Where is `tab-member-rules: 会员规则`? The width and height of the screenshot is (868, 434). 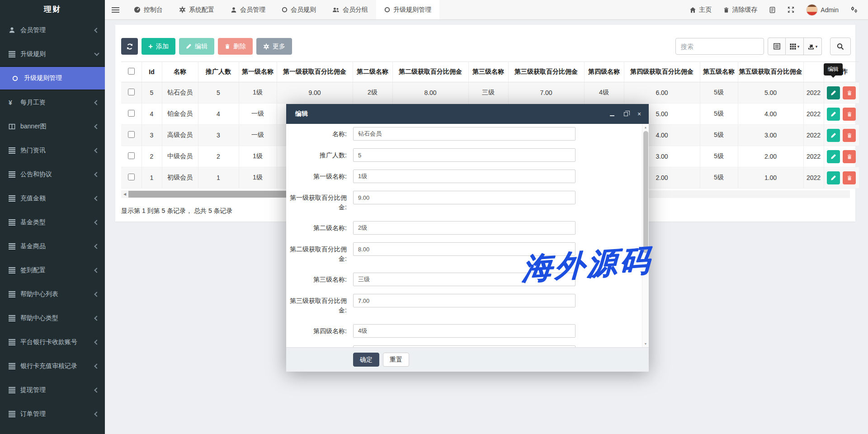
tab-member-rules: 会员规则 is located at coordinates (299, 10).